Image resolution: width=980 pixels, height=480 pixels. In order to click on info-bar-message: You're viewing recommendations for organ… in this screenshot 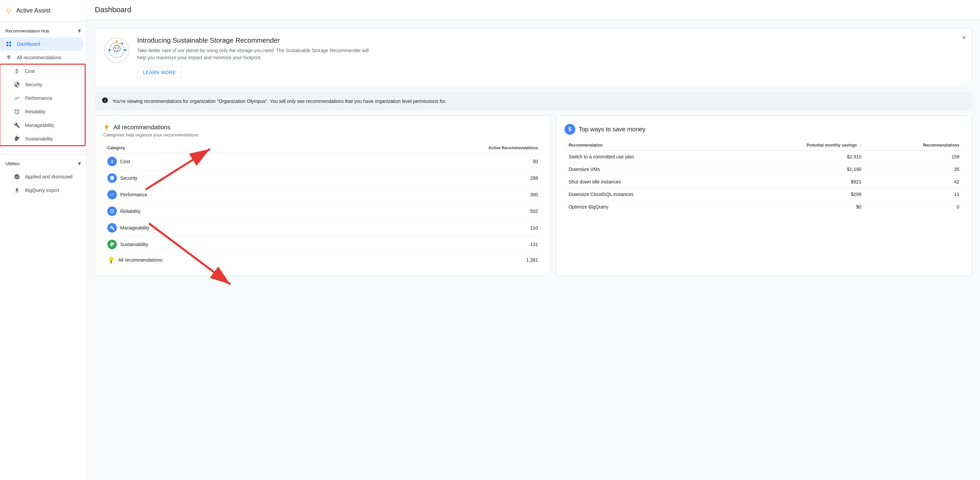, I will do `click(279, 101)`.